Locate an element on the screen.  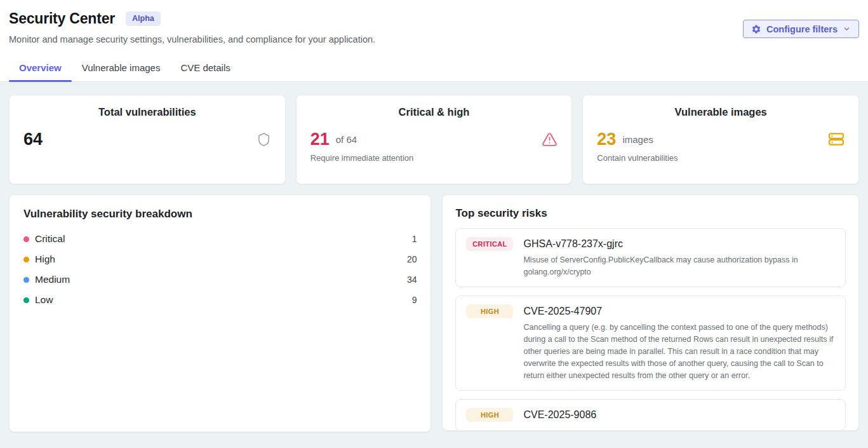
stat-title: Vulnerable images is located at coordinates (721, 112).